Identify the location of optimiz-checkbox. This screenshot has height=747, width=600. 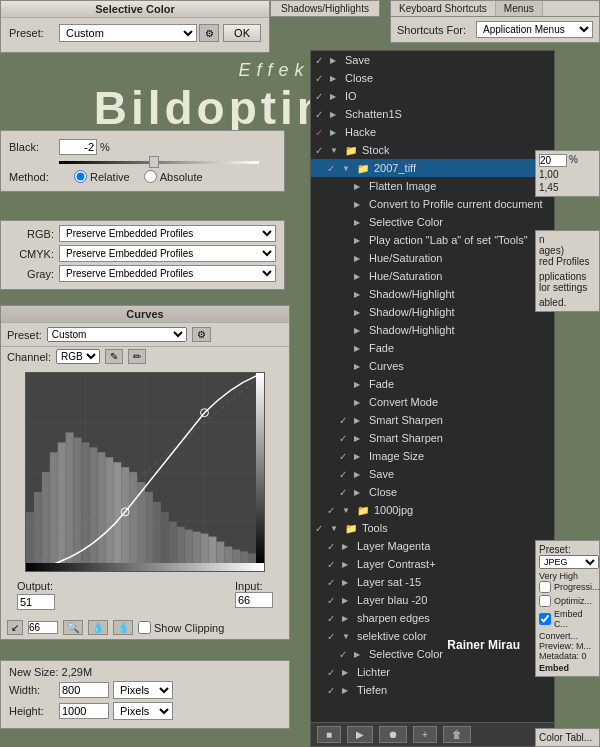
(545, 601).